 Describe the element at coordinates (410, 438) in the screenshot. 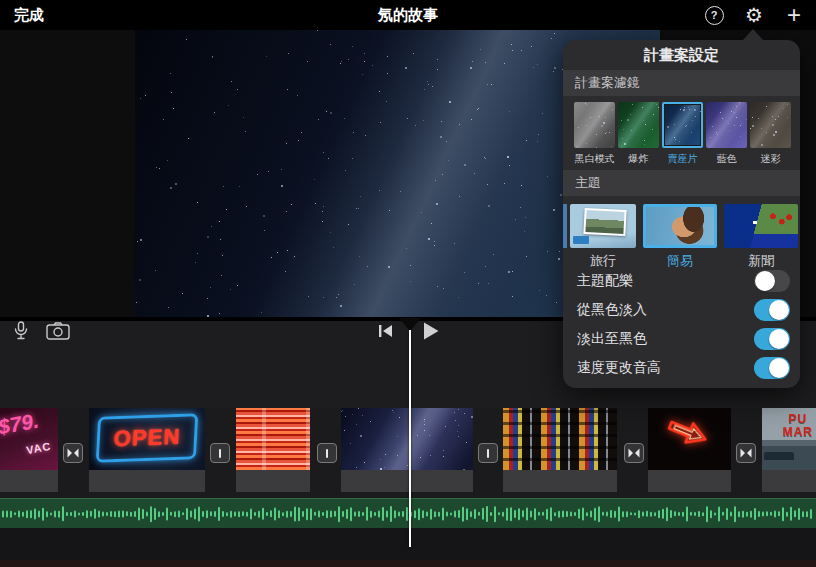

I see `playhead` at that location.